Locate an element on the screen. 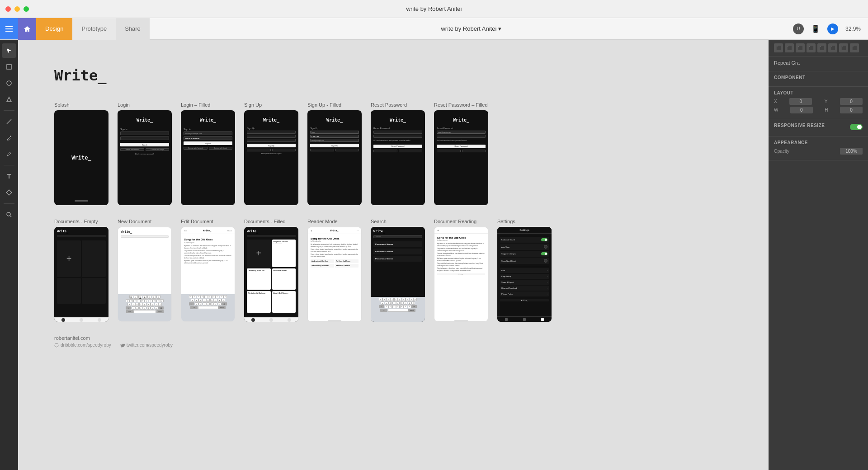 The image size is (868, 470). screen-documents-filled: Documents - Filled Write_ + Song for the… is located at coordinates (271, 270).